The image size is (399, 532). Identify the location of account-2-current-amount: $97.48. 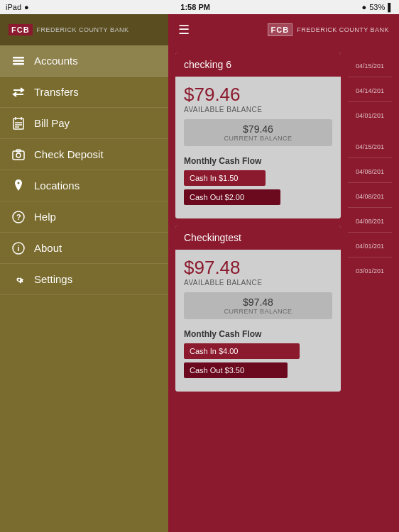
(258, 302).